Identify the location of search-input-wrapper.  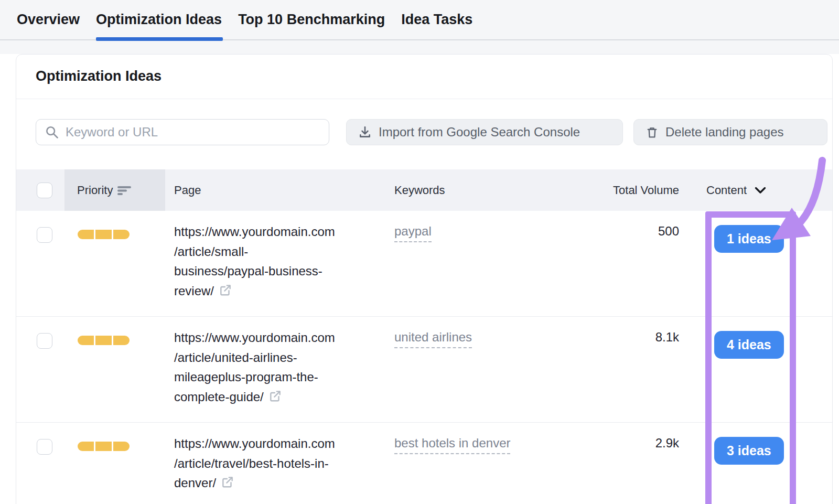
(182, 132).